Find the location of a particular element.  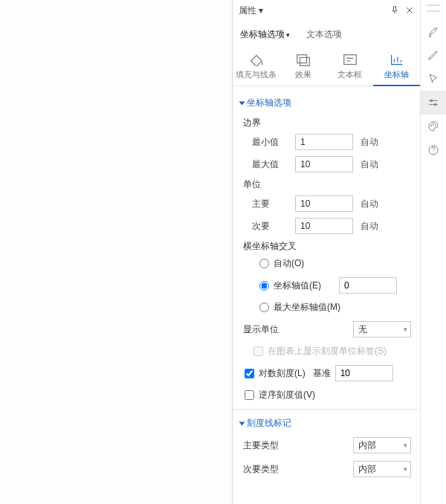

cursor-icon is located at coordinates (433, 79).